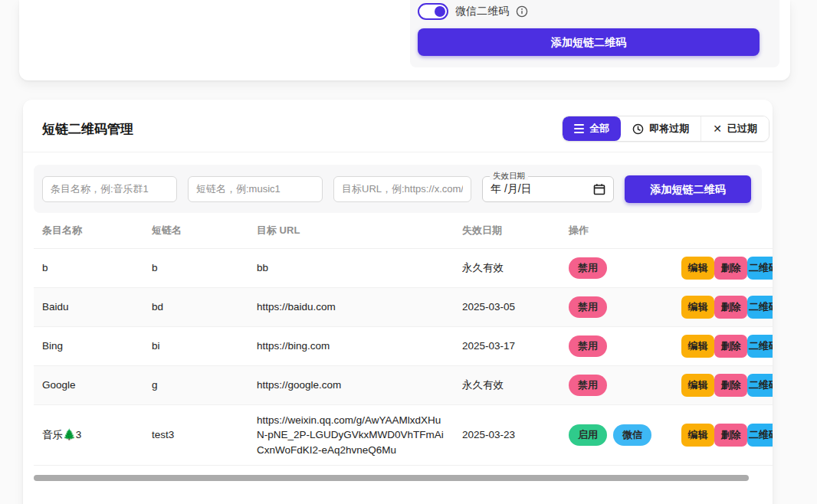  Describe the element at coordinates (87, 129) in the screenshot. I see `page-title: 短链二维码管理` at that location.